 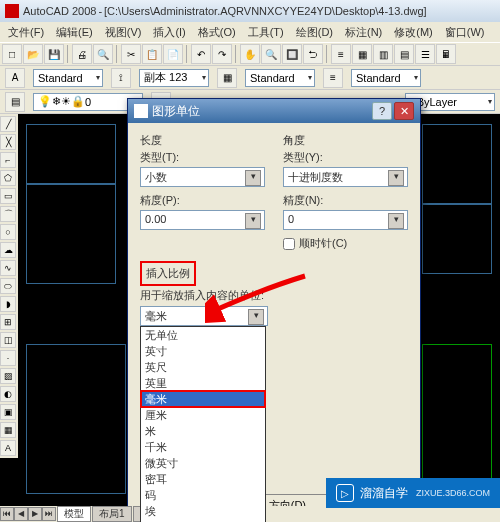 I want to click on watermark: ▷ 溜溜自学 ZIXUE.3D66.COM, so click(x=413, y=493).